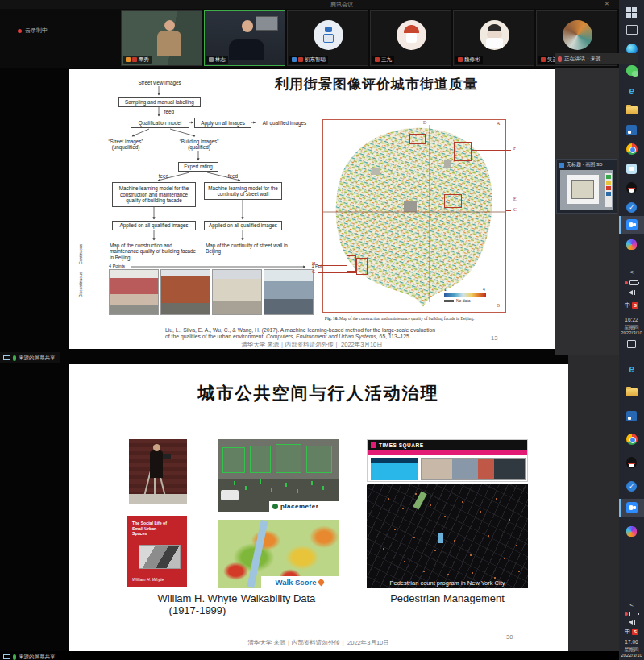 The width and height of the screenshot is (644, 660). Describe the element at coordinates (416, 318) in the screenshot. I see `figure-caption: Fig. 10. Map of the construction and mai…` at that location.